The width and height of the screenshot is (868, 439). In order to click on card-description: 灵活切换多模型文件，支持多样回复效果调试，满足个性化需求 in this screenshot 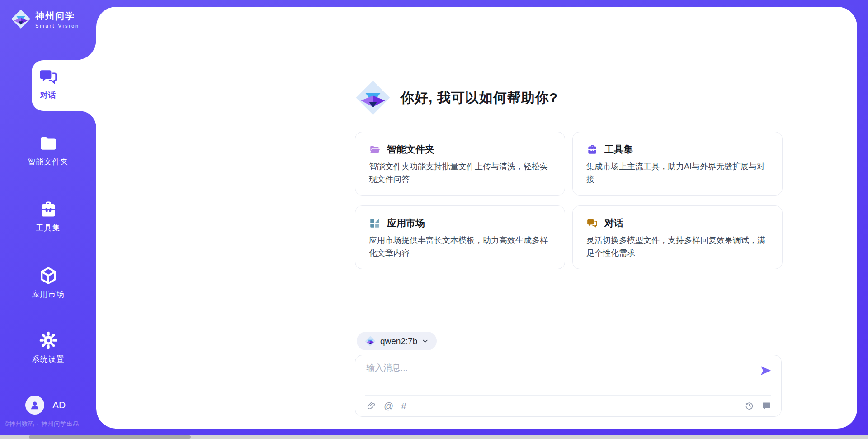, I will do `click(677, 247)`.